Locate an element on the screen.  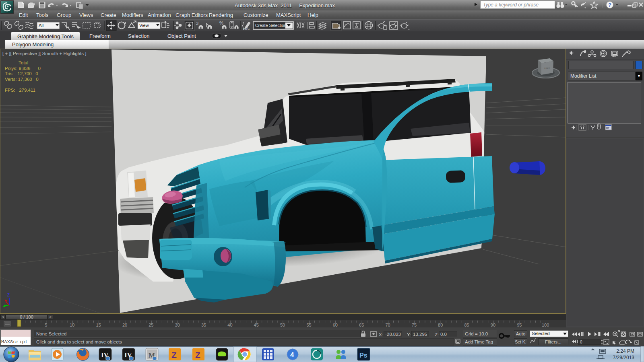
svg-text: 10 is located at coordinates (72, 325).